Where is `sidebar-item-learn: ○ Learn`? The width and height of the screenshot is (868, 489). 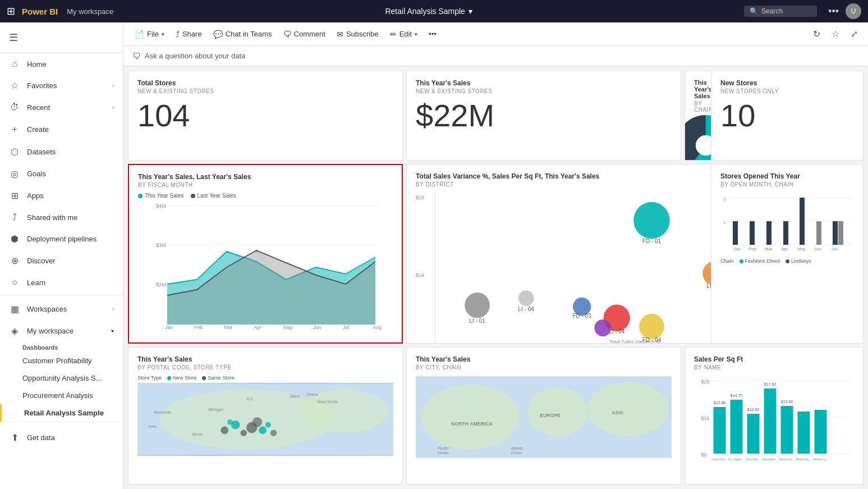
sidebar-item-learn: ○ Learn is located at coordinates (62, 282).